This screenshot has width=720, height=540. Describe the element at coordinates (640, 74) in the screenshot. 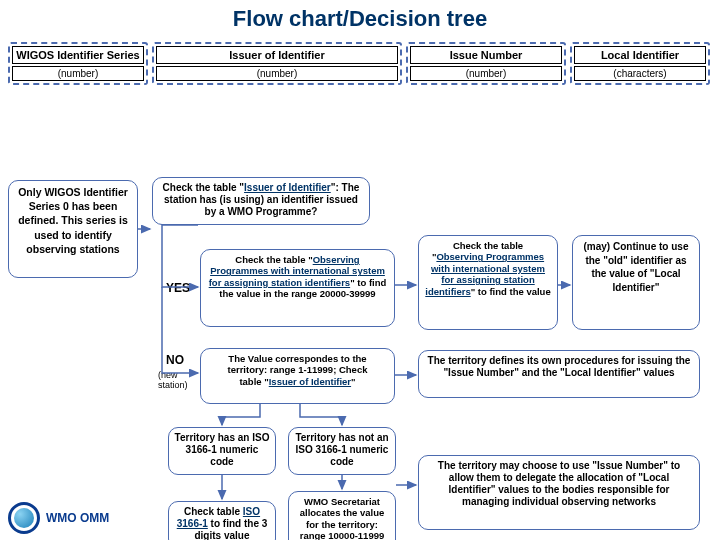

I see `col-sub-3: (characters)` at that location.